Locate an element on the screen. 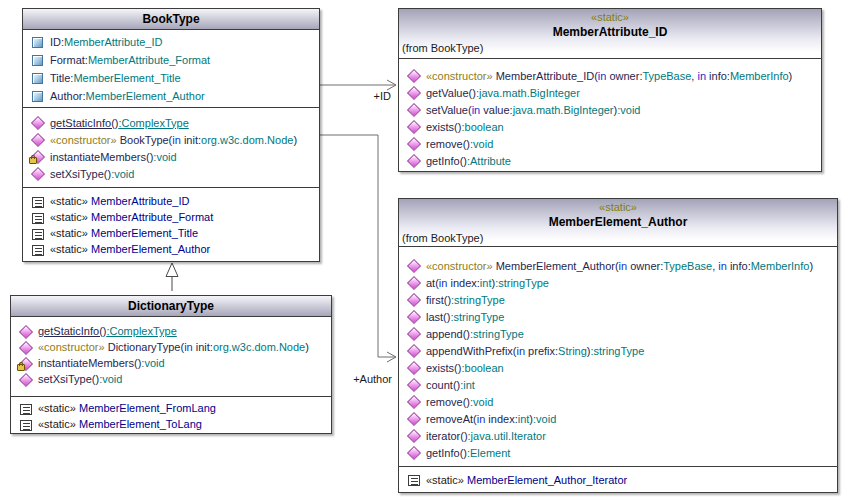 This screenshot has width=848, height=502. member-signature: count():int is located at coordinates (450, 385).